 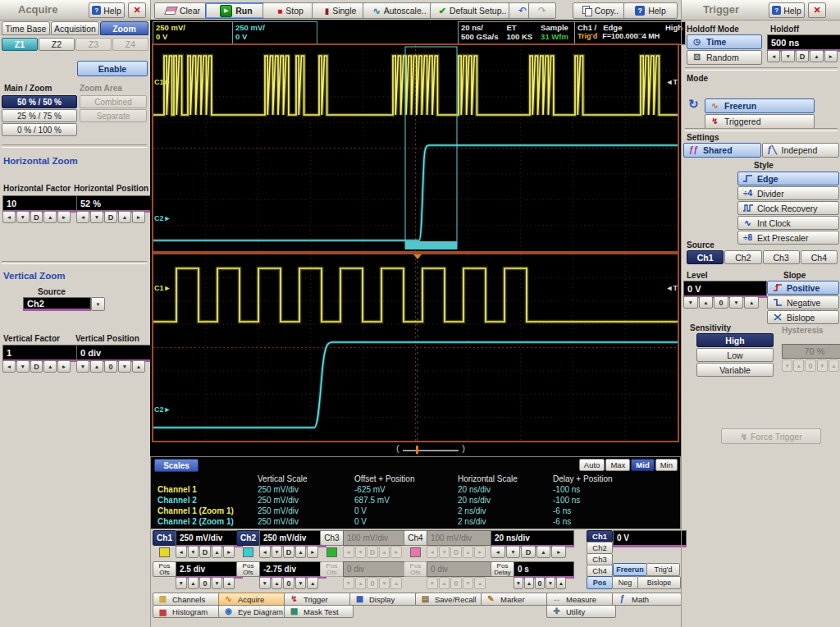 I want to click on run-button: ▶Run, so click(x=236, y=11).